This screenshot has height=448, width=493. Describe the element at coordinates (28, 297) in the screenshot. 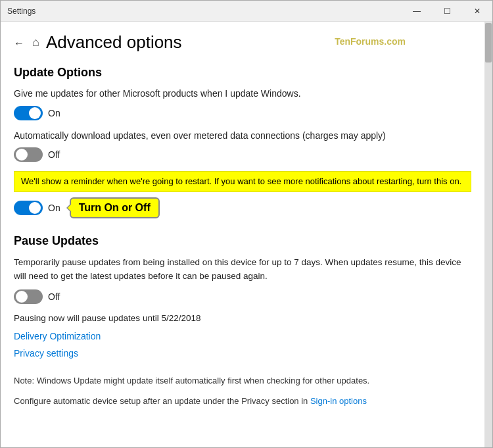

I see `pause-toggle` at that location.